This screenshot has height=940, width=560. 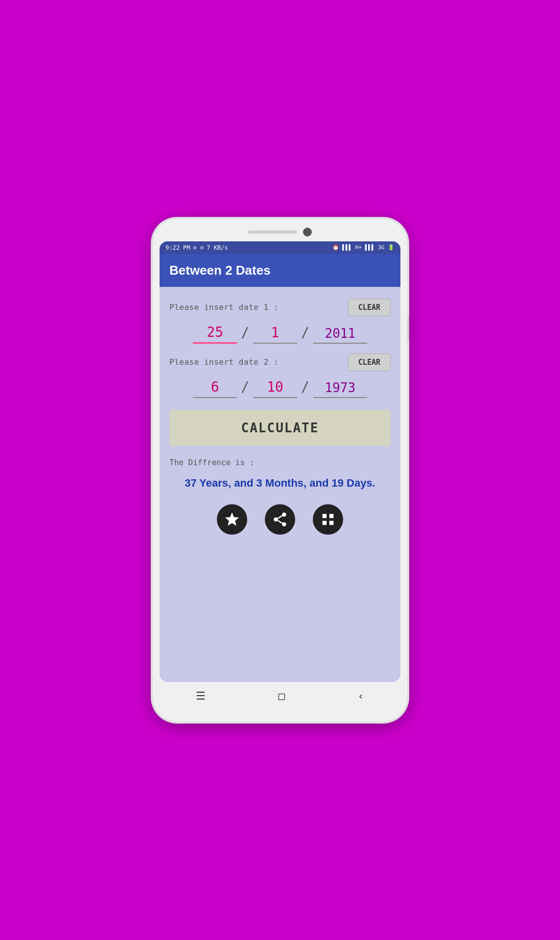 What do you see at coordinates (197, 248) in the screenshot?
I see `status-left: 9:22 PM ⊙ ⊙ 7 KB/s` at bounding box center [197, 248].